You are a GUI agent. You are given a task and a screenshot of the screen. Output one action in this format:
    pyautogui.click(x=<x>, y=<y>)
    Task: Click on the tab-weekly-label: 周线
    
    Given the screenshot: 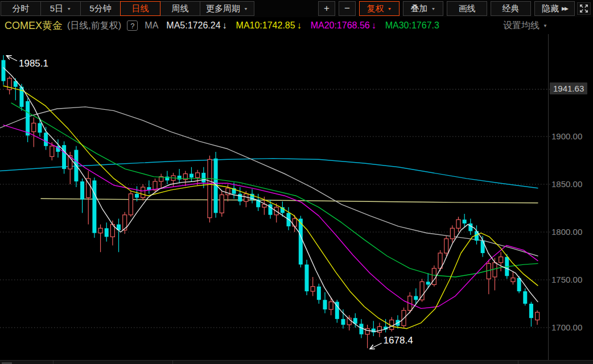 What is the action you would take?
    pyautogui.click(x=180, y=9)
    